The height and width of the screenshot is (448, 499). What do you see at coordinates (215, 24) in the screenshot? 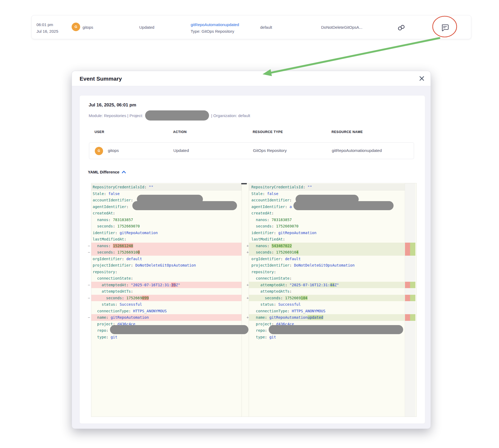
I see `resource-name-link: gitRepoAutomationupdated` at bounding box center [215, 24].